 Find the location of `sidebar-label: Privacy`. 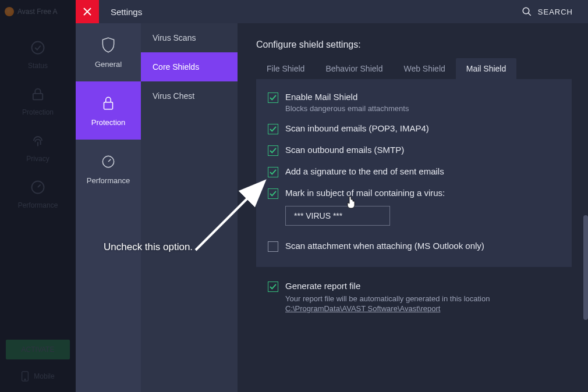

sidebar-label: Privacy is located at coordinates (37, 159).